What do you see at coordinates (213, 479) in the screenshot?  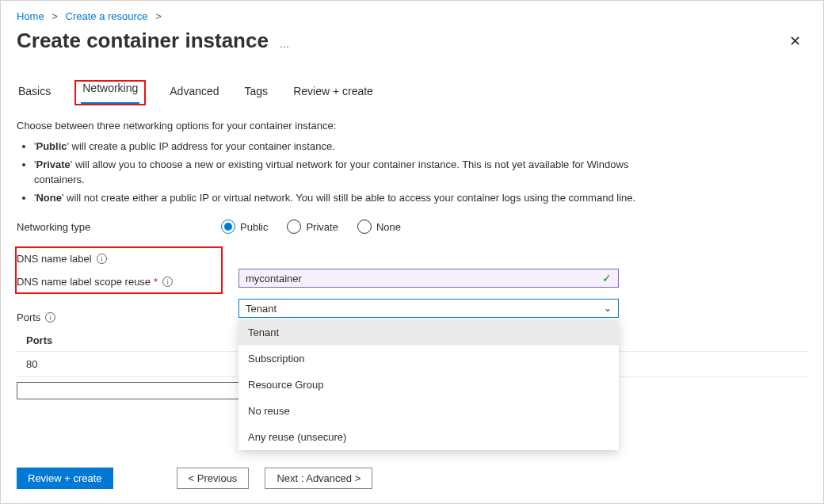 I see `previous-button: < Previous` at bounding box center [213, 479].